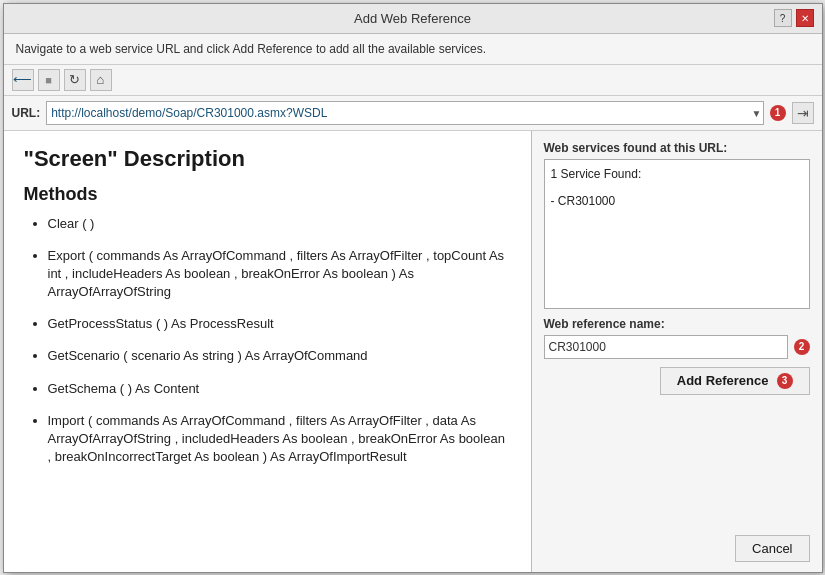  What do you see at coordinates (23, 80) in the screenshot?
I see `back-button: ⟵` at bounding box center [23, 80].